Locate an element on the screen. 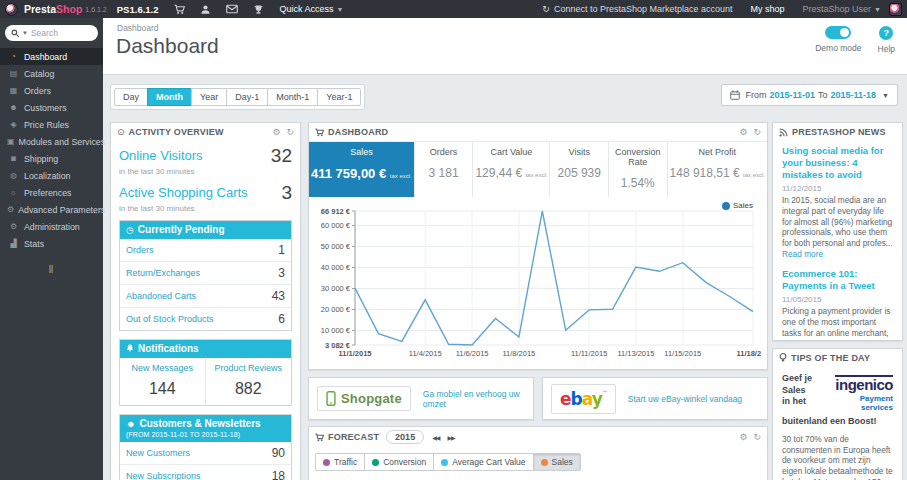 The width and height of the screenshot is (907, 480). tab-conversion: Conversion is located at coordinates (399, 462).